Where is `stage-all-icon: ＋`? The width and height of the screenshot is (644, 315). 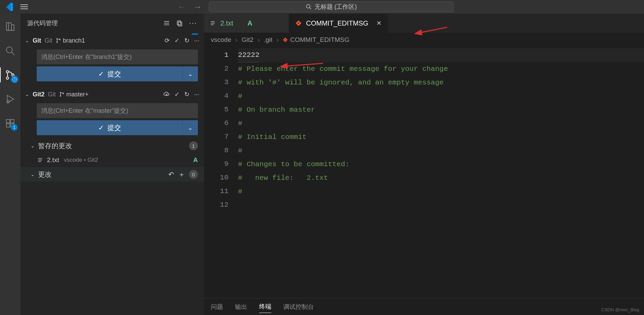
stage-all-icon: ＋ is located at coordinates (182, 174).